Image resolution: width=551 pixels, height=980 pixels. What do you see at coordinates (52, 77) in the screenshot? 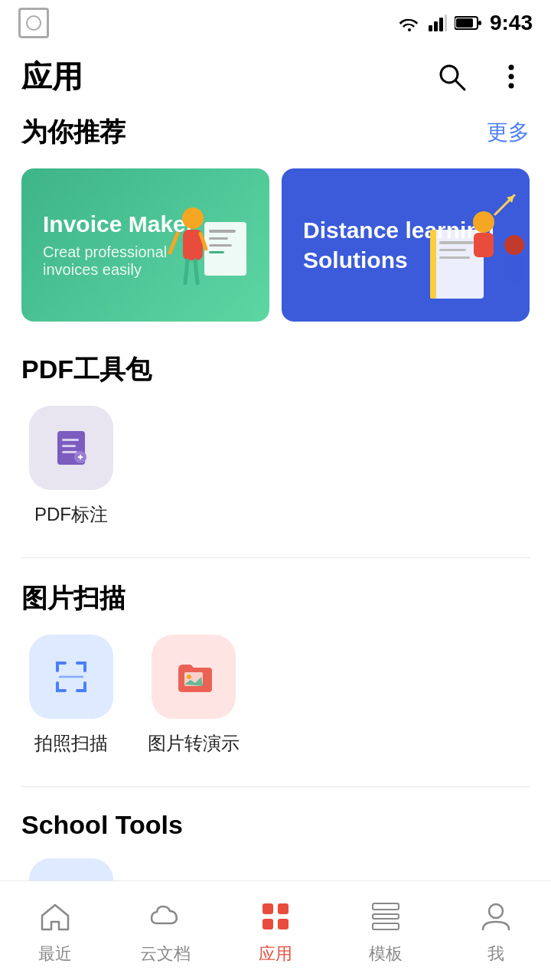
I see `page-title: 应用` at bounding box center [52, 77].